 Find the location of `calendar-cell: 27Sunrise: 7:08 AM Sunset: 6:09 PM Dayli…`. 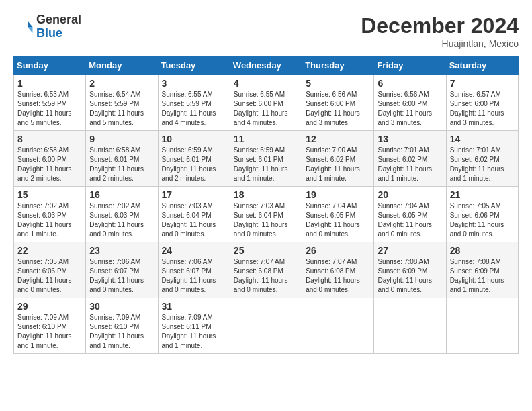

calendar-cell: 27Sunrise: 7:08 AM Sunset: 6:09 PM Dayli… is located at coordinates (410, 270).